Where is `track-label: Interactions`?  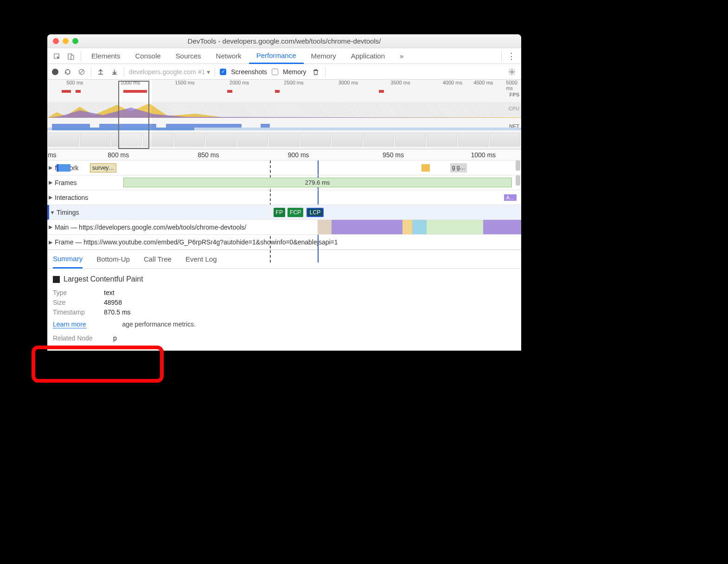 track-label: Interactions is located at coordinates (71, 198).